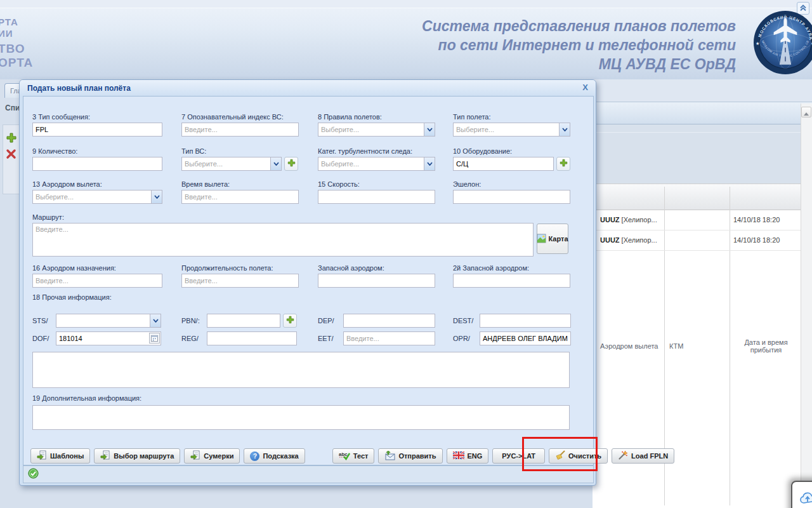  I want to click on table-row: UUUZ [Хелипор... 14/10/18 18:20 1, so click(697, 220).